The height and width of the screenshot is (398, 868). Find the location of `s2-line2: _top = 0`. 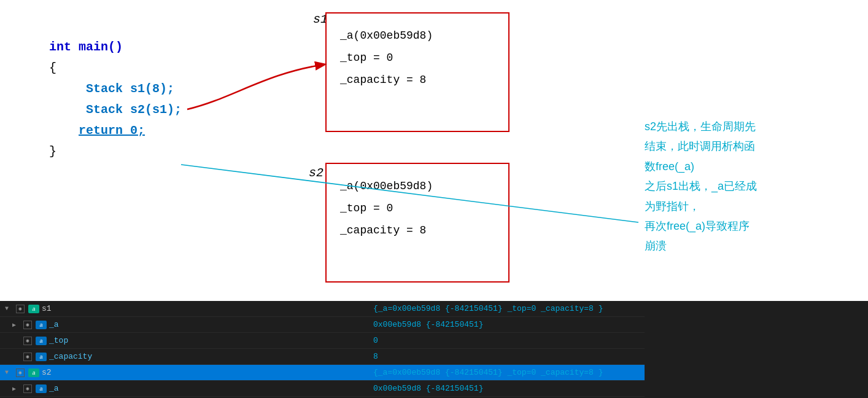

s2-line2: _top = 0 is located at coordinates (417, 208).